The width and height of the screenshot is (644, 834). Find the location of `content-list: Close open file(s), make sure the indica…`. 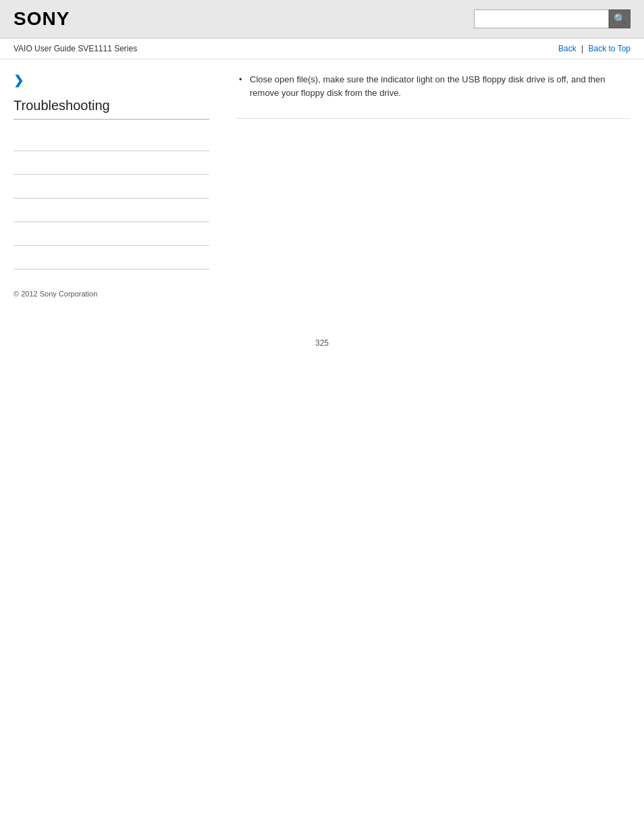

content-list: Close open file(s), make sure the indica… is located at coordinates (433, 86).